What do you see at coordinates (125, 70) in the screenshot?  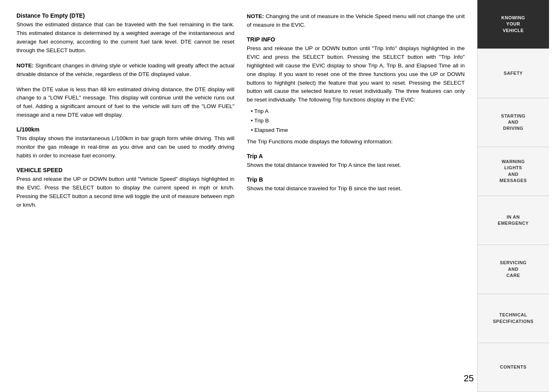 I see `dte-note-section: NOTE: Significant changes in driving sty…` at bounding box center [125, 70].